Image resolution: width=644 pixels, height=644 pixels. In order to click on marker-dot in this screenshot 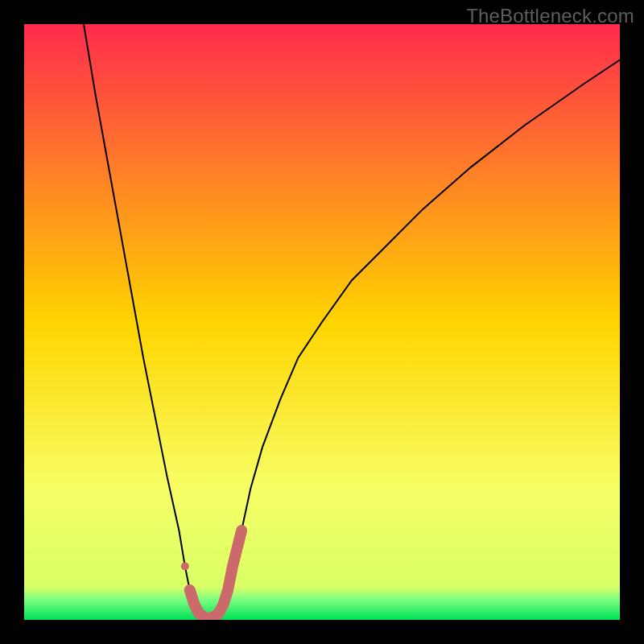, I will do `click(185, 566)`.